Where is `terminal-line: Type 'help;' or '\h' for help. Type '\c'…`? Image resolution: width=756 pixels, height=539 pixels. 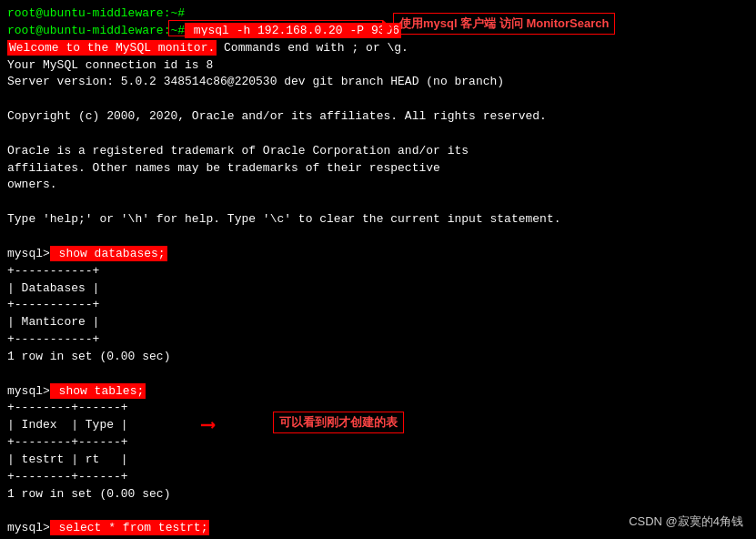
terminal-line: Type 'help;' or '\h' for help. Type '\c'… is located at coordinates (378, 220).